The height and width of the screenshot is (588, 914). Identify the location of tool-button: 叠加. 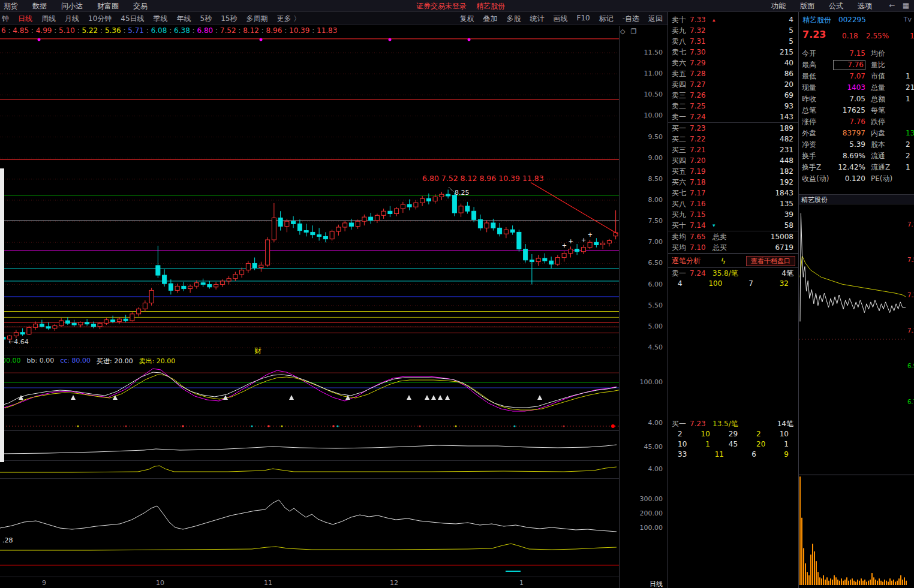
(490, 19).